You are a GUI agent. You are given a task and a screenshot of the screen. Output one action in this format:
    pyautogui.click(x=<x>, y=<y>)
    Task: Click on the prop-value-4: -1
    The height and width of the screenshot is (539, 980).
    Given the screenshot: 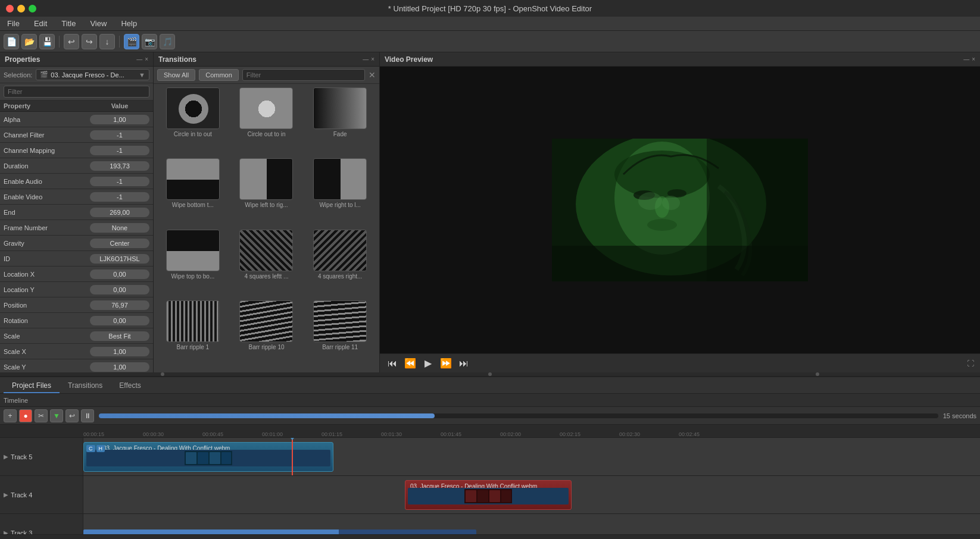 What is the action you would take?
    pyautogui.click(x=120, y=181)
    